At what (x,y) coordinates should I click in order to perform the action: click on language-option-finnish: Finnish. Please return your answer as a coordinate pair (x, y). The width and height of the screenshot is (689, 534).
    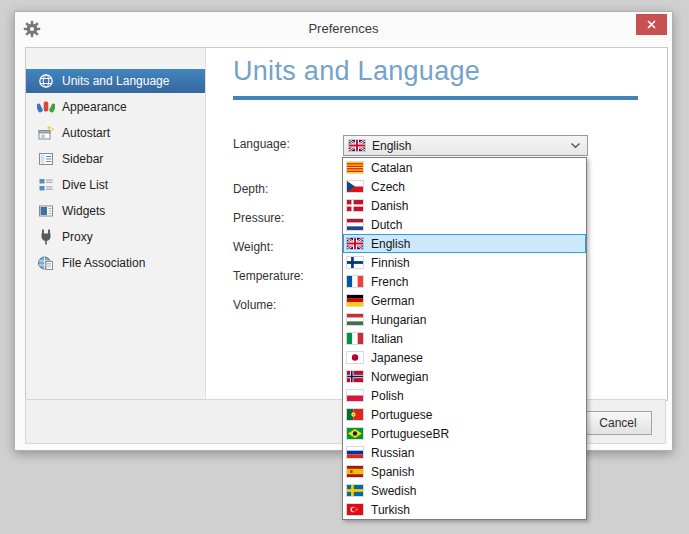
    Looking at the image, I should click on (464, 262).